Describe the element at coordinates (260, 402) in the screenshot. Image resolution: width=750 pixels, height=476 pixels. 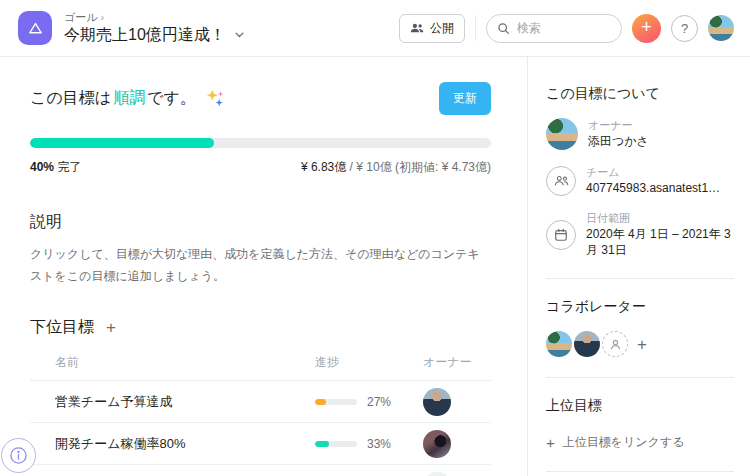
I see `sub-goal-row: 営業チーム予算達成 27%` at that location.